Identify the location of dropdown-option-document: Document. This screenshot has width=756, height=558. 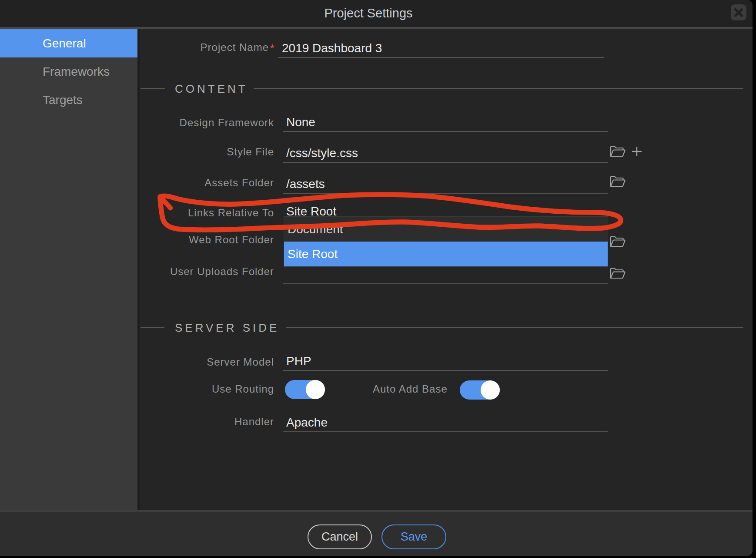
(446, 229).